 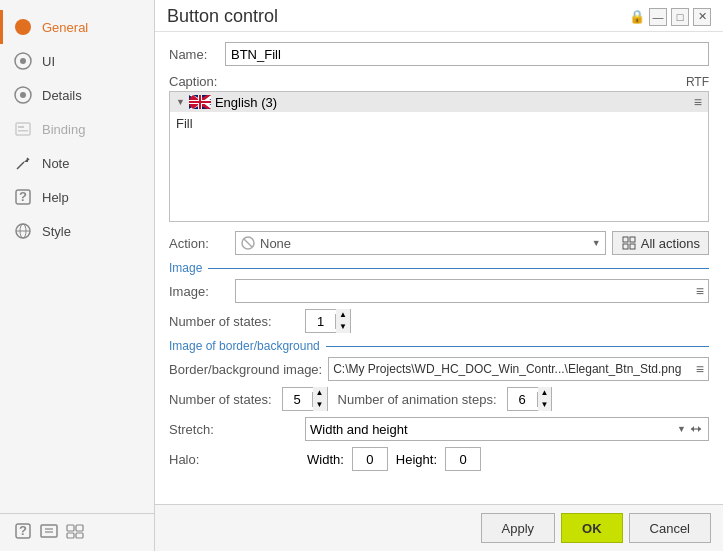 I want to click on lang-chevron: ▼, so click(x=180, y=102).